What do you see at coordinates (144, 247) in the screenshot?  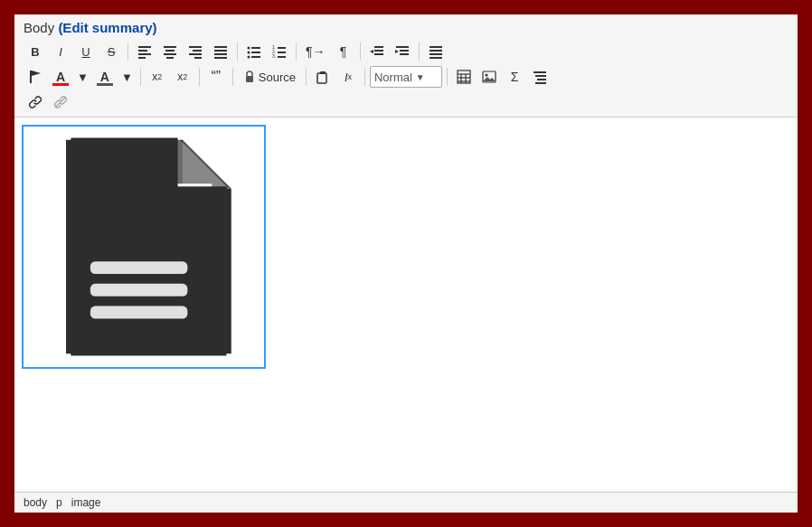 I see `document-icon` at bounding box center [144, 247].